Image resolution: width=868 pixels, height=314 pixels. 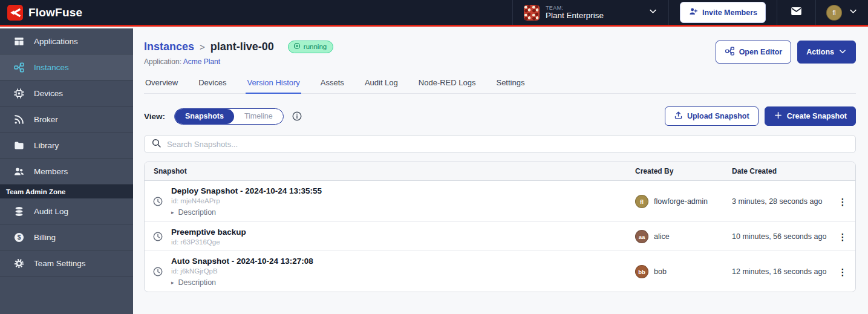 What do you see at coordinates (796, 12) in the screenshot?
I see `notifications-button` at bounding box center [796, 12].